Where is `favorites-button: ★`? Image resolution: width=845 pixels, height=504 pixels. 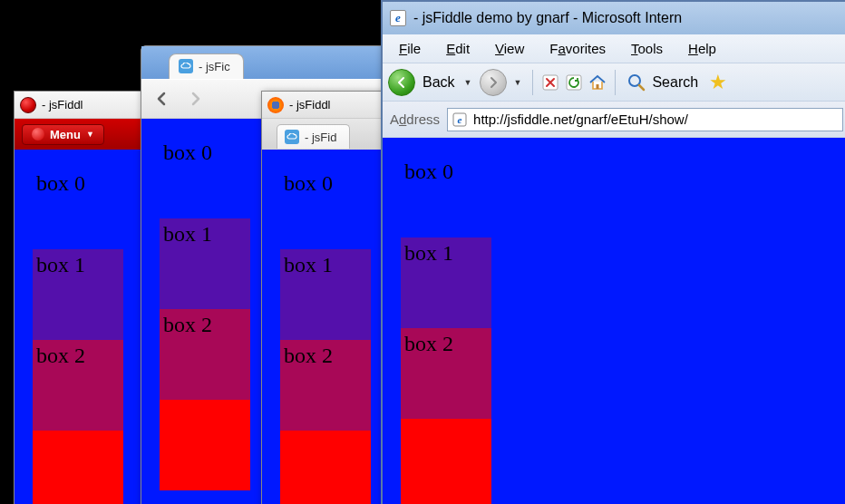 favorites-button: ★ is located at coordinates (718, 82).